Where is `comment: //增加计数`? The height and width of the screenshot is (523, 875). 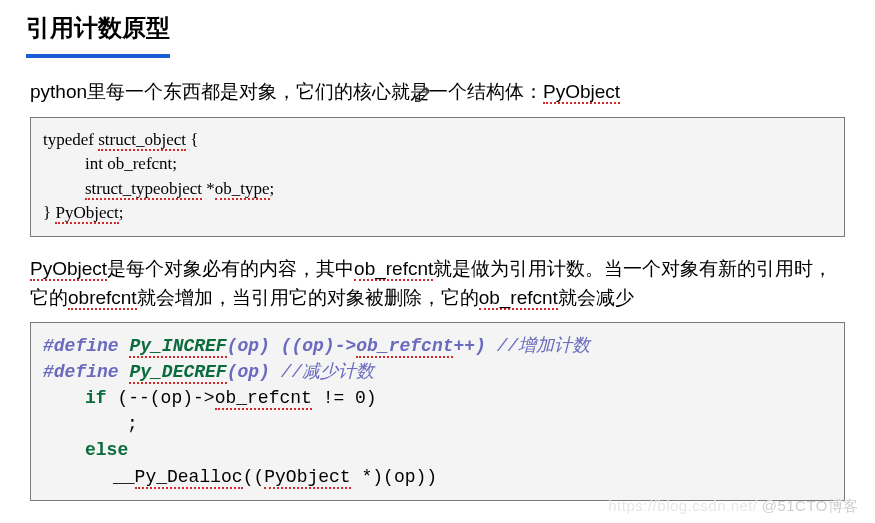 comment: //增加计数 is located at coordinates (544, 346).